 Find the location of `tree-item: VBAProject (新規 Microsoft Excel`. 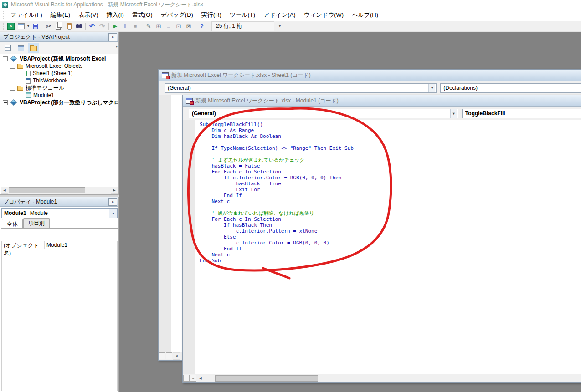

tree-item: VBAProject (新規 Microsoft Excel is located at coordinates (59, 59).